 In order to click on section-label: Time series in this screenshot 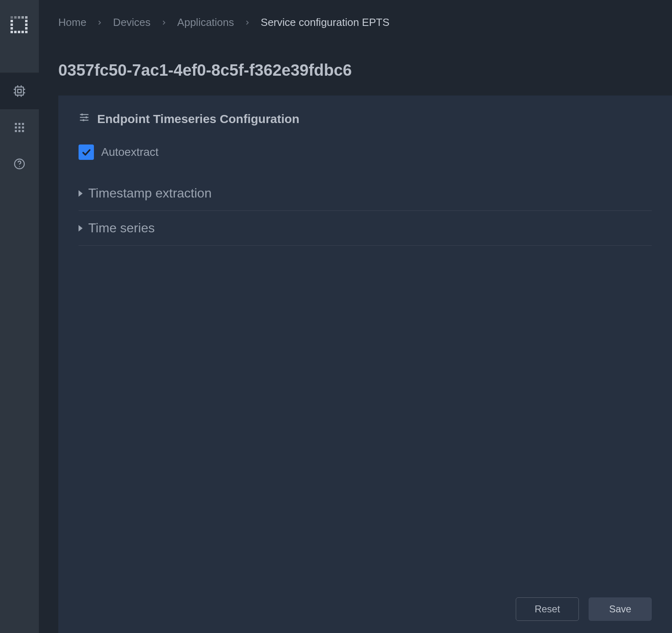, I will do `click(121, 228)`.